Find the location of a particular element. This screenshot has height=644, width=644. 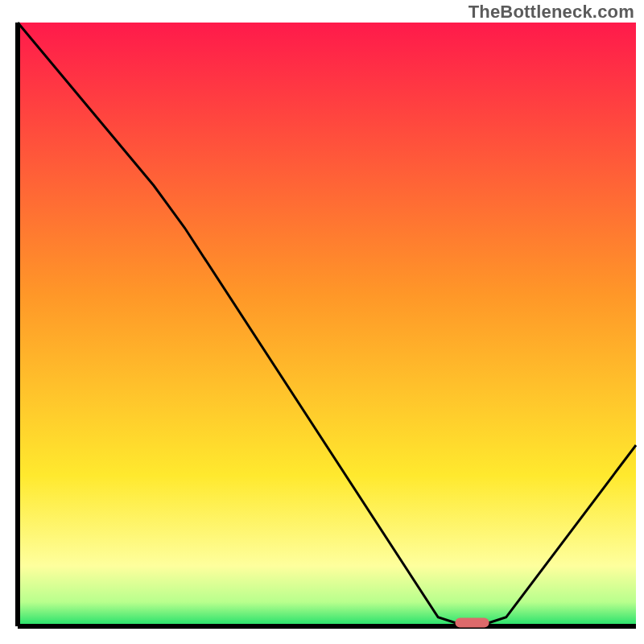

optimal-point-marker is located at coordinates (472, 623).